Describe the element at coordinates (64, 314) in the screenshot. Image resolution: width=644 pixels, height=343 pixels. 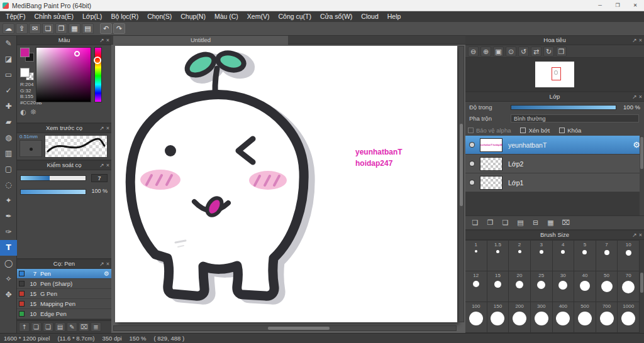
I see `brush-list-item: 10Edge Pen` at that location.